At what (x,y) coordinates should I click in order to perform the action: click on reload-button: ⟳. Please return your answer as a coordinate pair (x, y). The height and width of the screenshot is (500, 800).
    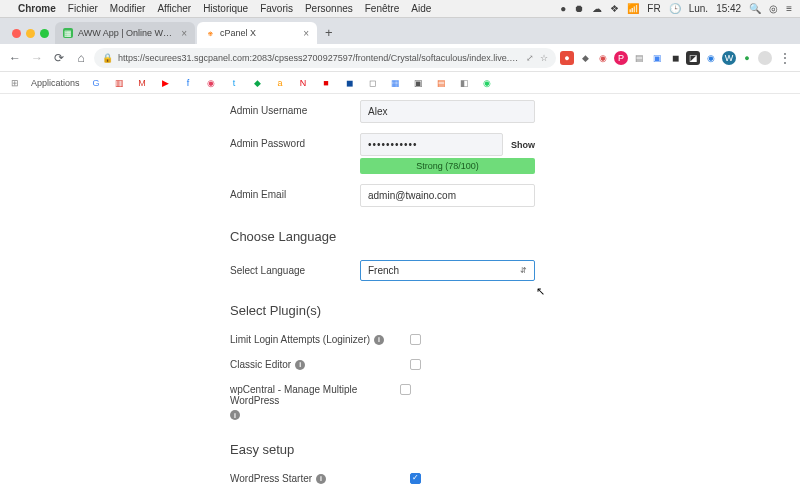
    Looking at the image, I should click on (59, 58).